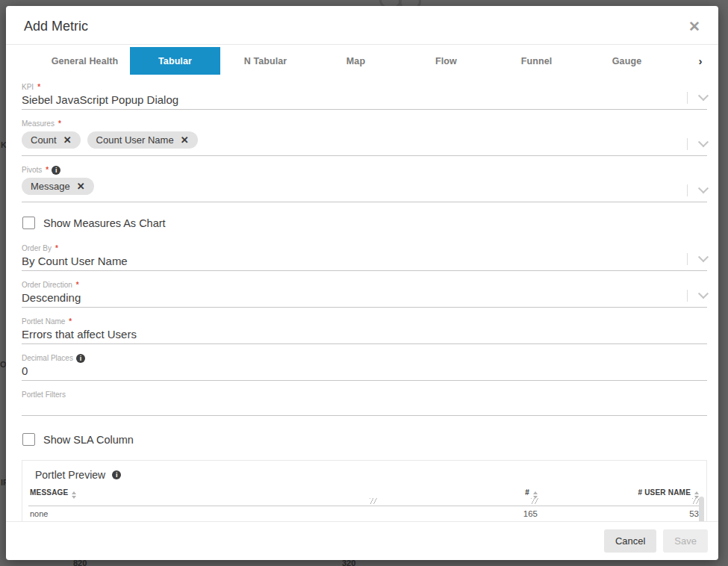  Describe the element at coordinates (364, 503) in the screenshot. I see `preview-table: MESSAGE # # USER NAME` at that location.